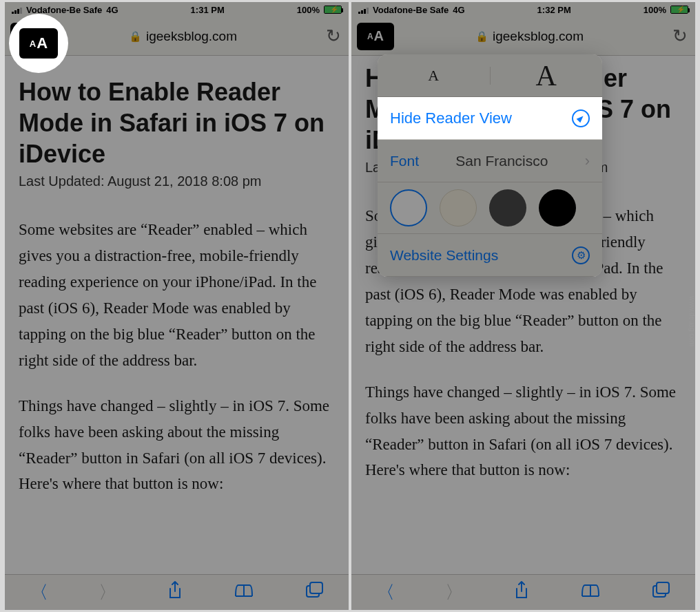 This screenshot has width=700, height=612. What do you see at coordinates (490, 255) in the screenshot?
I see `website-settings-row: Website Settings ⚙` at bounding box center [490, 255].